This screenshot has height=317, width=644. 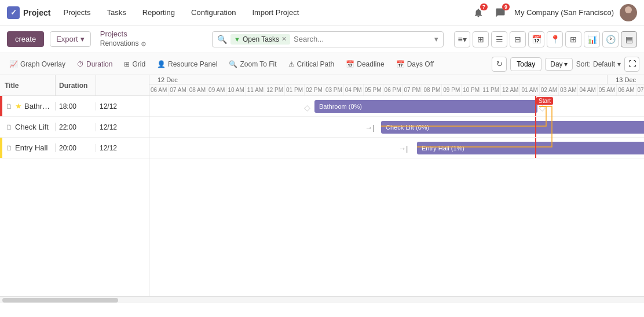 What do you see at coordinates (529, 90) in the screenshot?
I see `hour-label: 01 AM` at bounding box center [529, 90].